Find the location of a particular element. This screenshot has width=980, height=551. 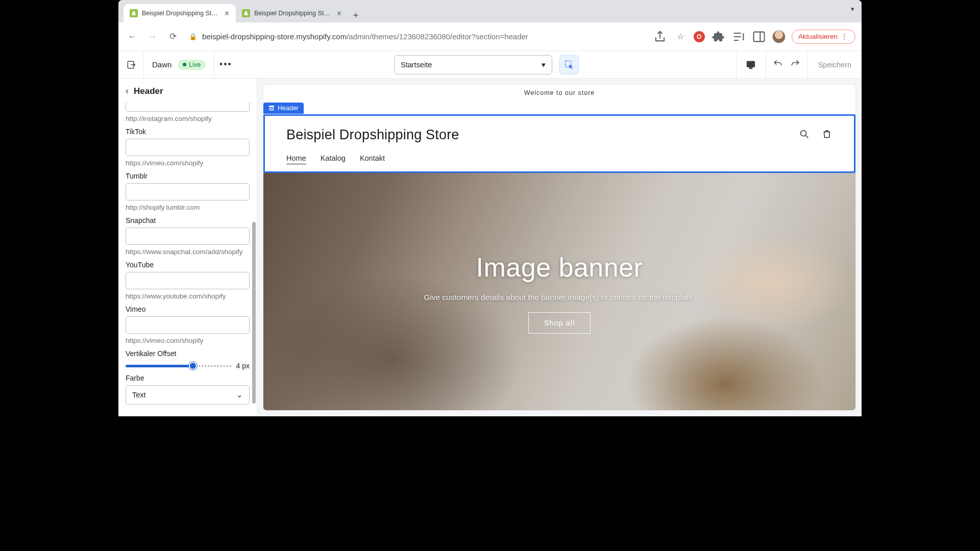

field-hint: http://instagram.com/shopify is located at coordinates (188, 118).